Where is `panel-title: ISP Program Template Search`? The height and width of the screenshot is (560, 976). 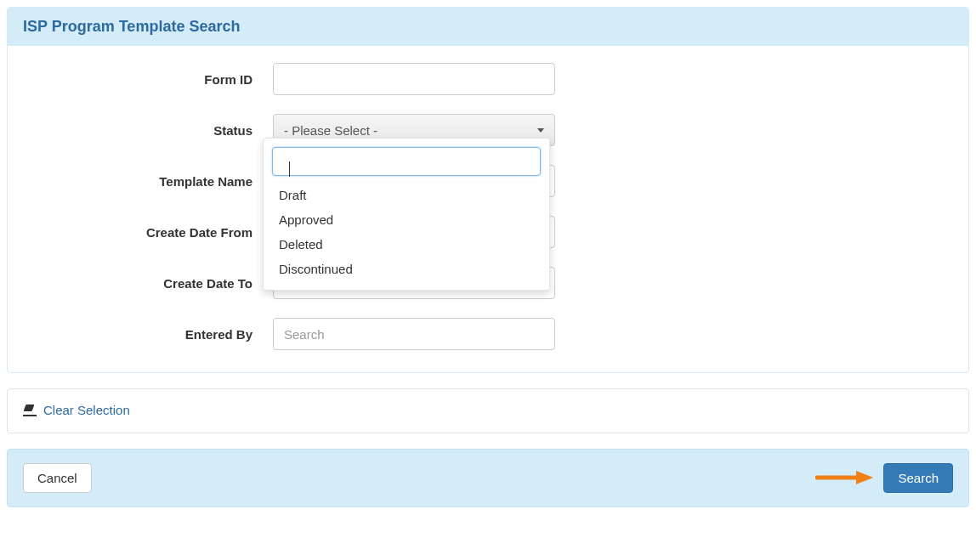 panel-title: ISP Program Template Search is located at coordinates (488, 27).